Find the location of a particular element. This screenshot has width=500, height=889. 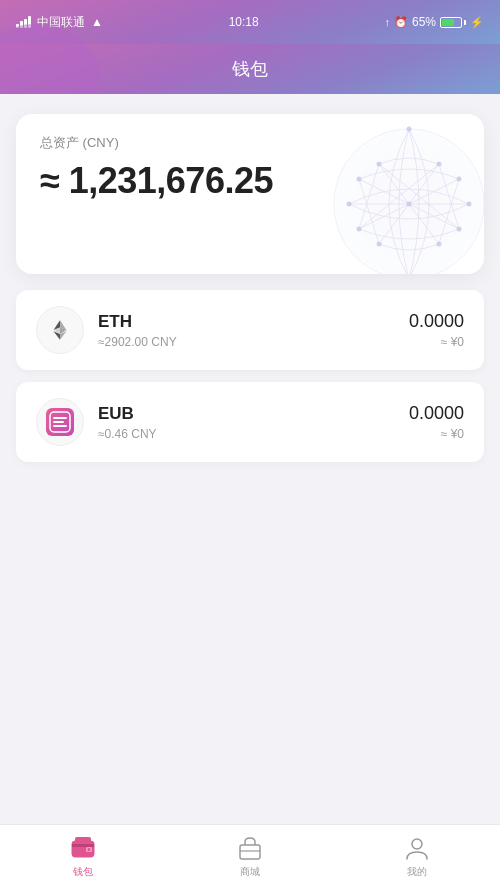

eth-amount: 0.0000 is located at coordinates (436, 322).